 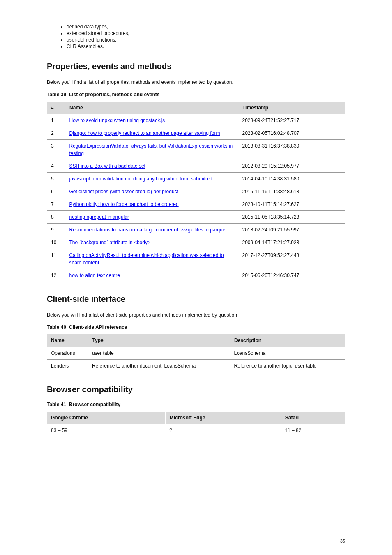 I want to click on cell-num: 10, so click(x=56, y=243).